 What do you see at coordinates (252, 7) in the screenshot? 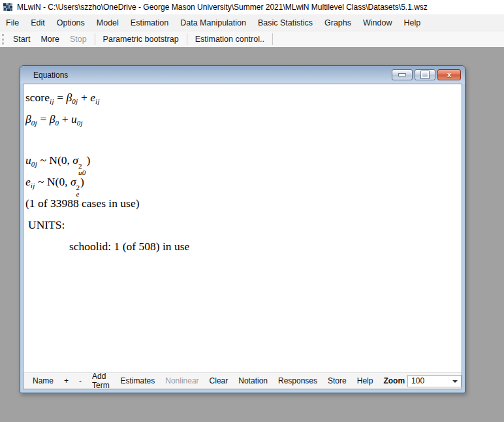
I see `app-titlebar: MLwiN - C:\Users\szzho\OneDrive - George…` at bounding box center [252, 7].